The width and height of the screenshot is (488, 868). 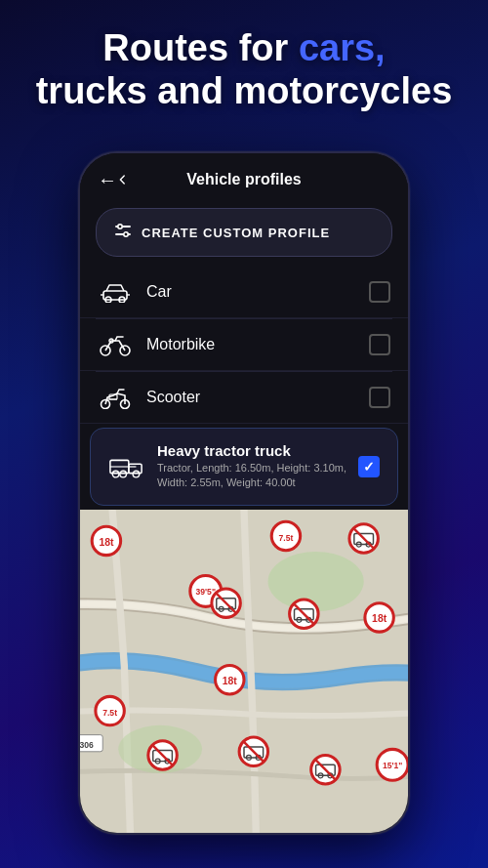 What do you see at coordinates (126, 467) in the screenshot?
I see `truck-svg-icon` at bounding box center [126, 467].